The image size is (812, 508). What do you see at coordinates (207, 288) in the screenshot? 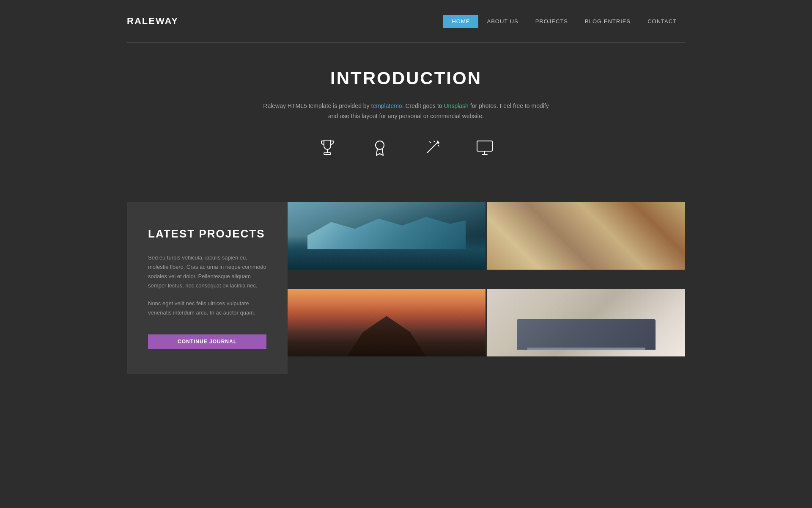
I see `projects-left-panel: LATEST PROJECTS Sed eu turpis vehicula, …` at bounding box center [207, 288].